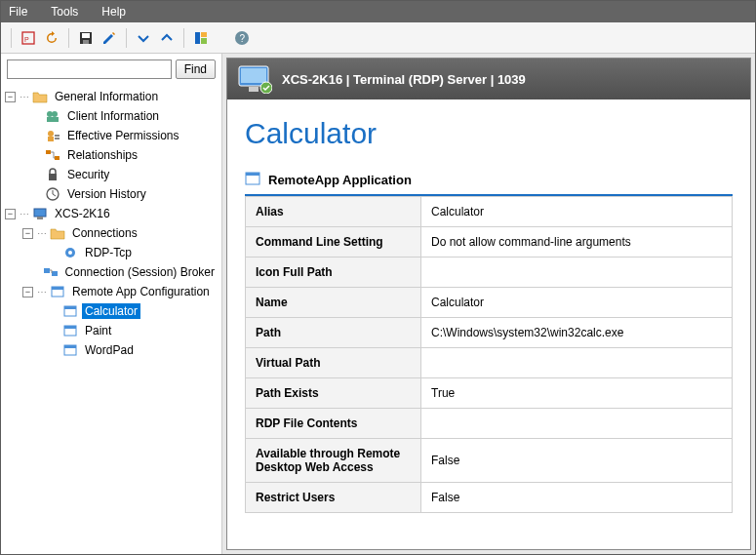 Image resolution: width=756 pixels, height=555 pixels. I want to click on refresh-icon, so click(52, 38).